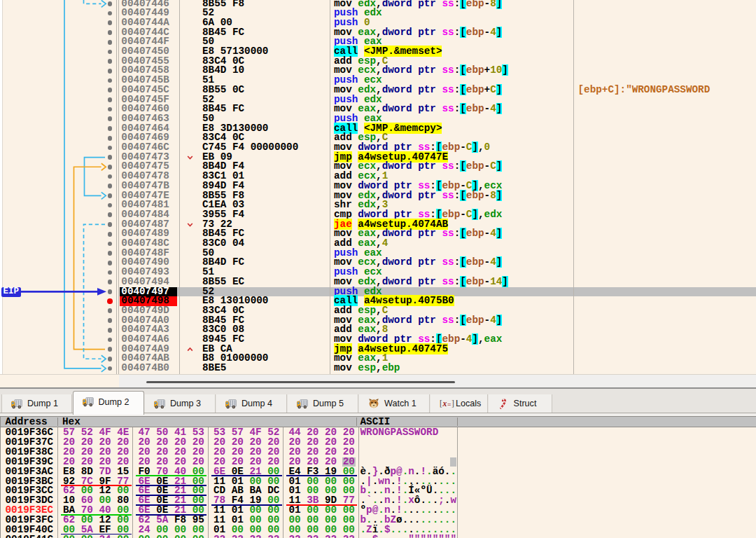  I want to click on tab-locals: [x=]Locals, so click(459, 404).